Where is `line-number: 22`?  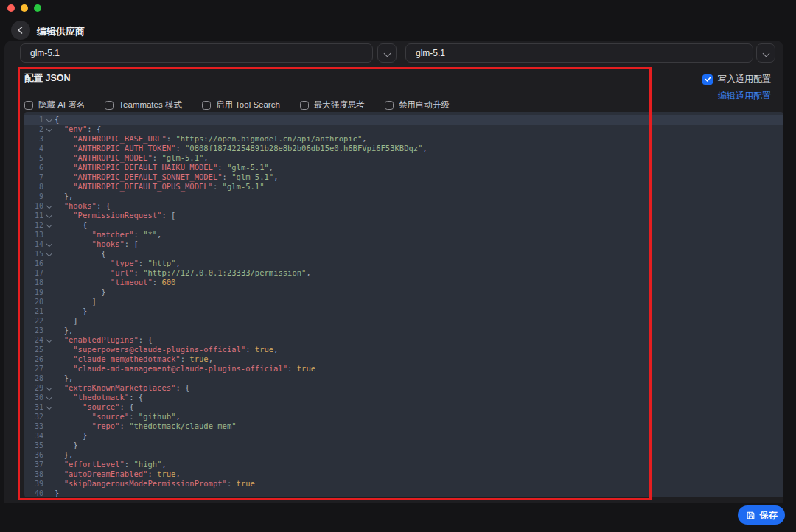
line-number: 22 is located at coordinates (34, 321).